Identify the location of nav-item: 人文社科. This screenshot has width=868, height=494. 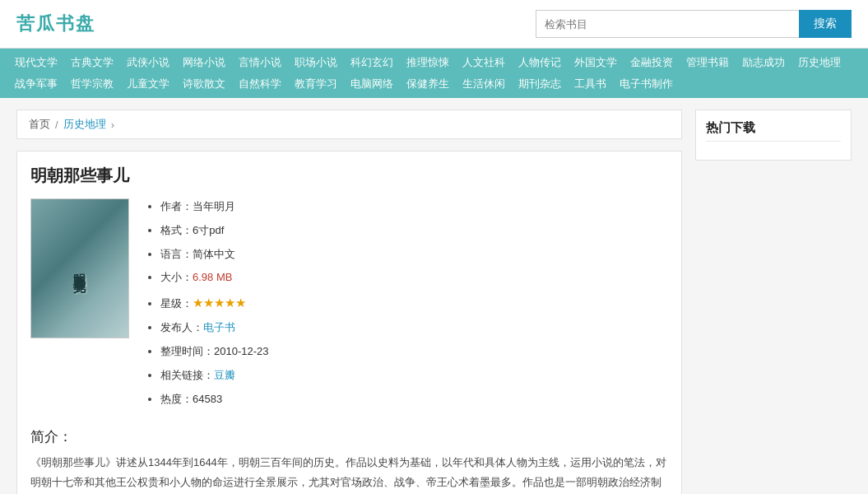
(484, 63).